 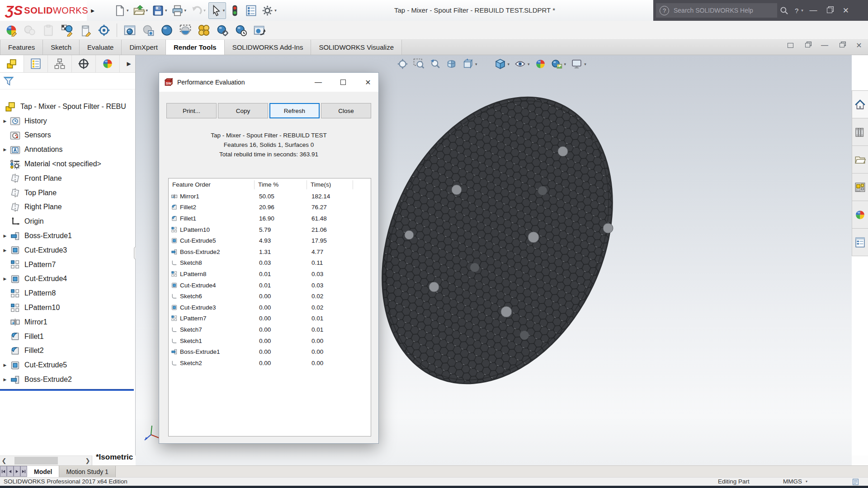 What do you see at coordinates (67, 30) in the screenshot?
I see `edit-appearance-target-button` at bounding box center [67, 30].